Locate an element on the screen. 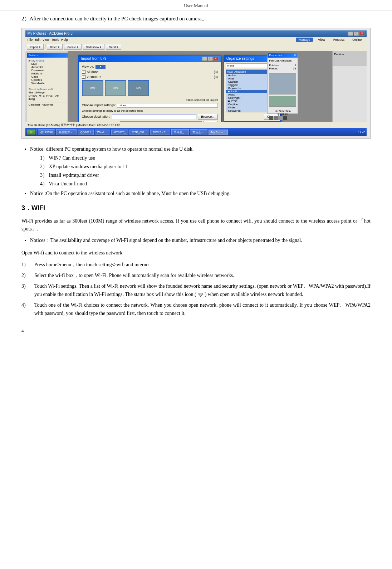  start-button: ⊞ is located at coordinates (31, 132).